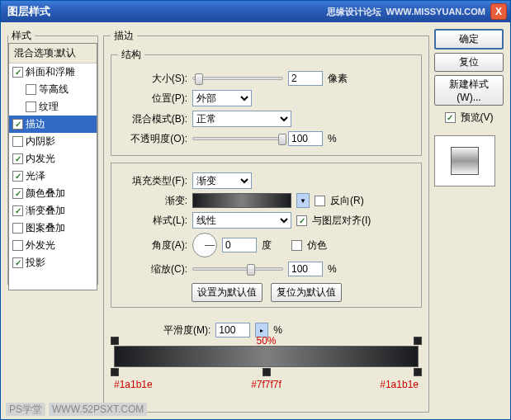  I want to click on size-label: 大小(S):, so click(153, 79).